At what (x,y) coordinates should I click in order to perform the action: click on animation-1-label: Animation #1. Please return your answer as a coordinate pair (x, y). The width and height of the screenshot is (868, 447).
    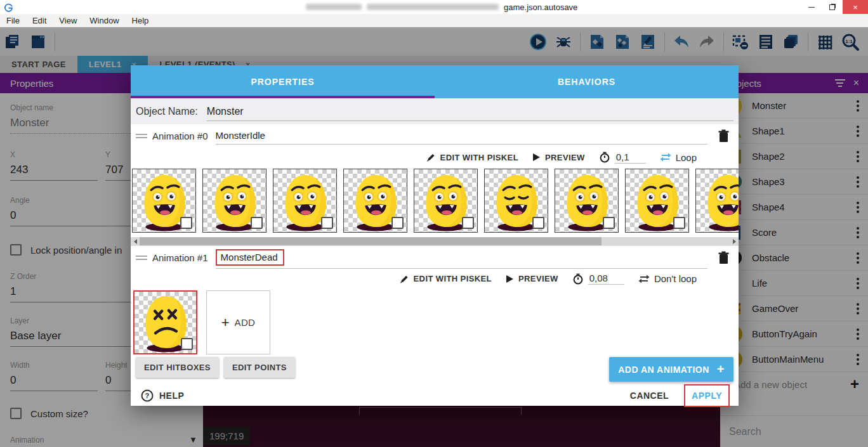
    Looking at the image, I should click on (180, 257).